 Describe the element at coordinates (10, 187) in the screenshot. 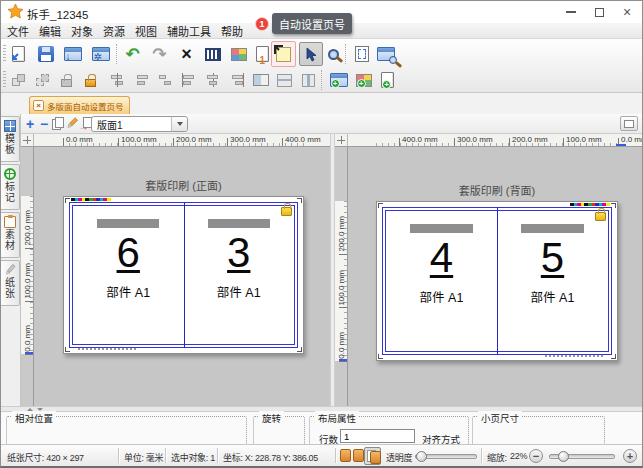

I see `sidebar-tab-marks: 标记` at that location.